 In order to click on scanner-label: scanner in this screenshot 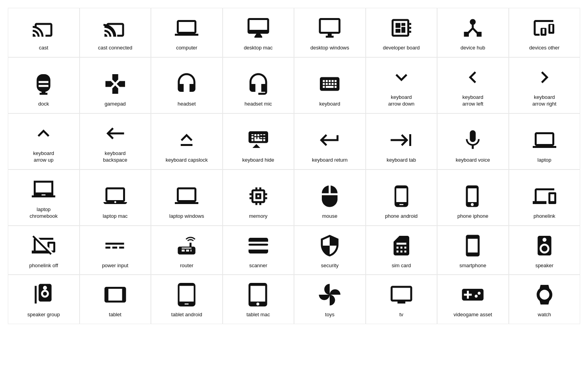, I will do `click(258, 266)`.